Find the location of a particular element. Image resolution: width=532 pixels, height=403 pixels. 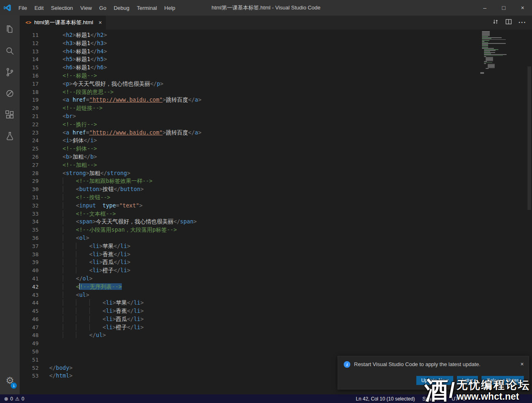

line-text: <i>斜体</i> is located at coordinates (73, 141).